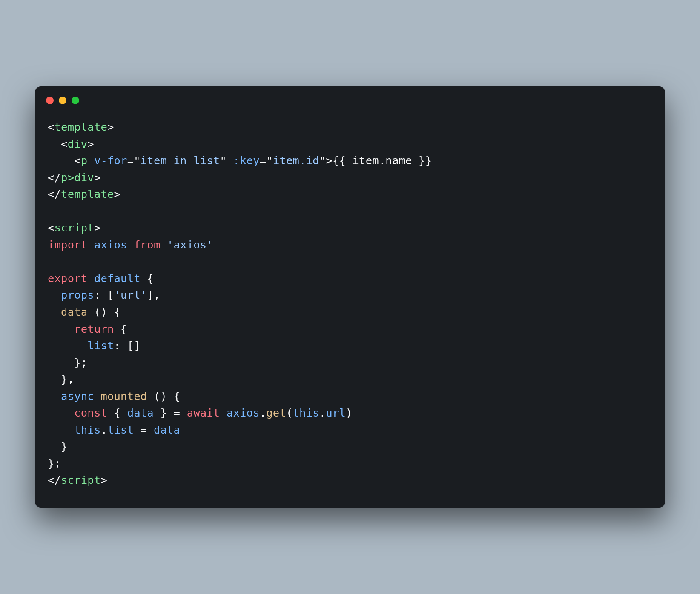 This screenshot has width=700, height=594. Describe the element at coordinates (50, 100) in the screenshot. I see `close-icon` at that location.